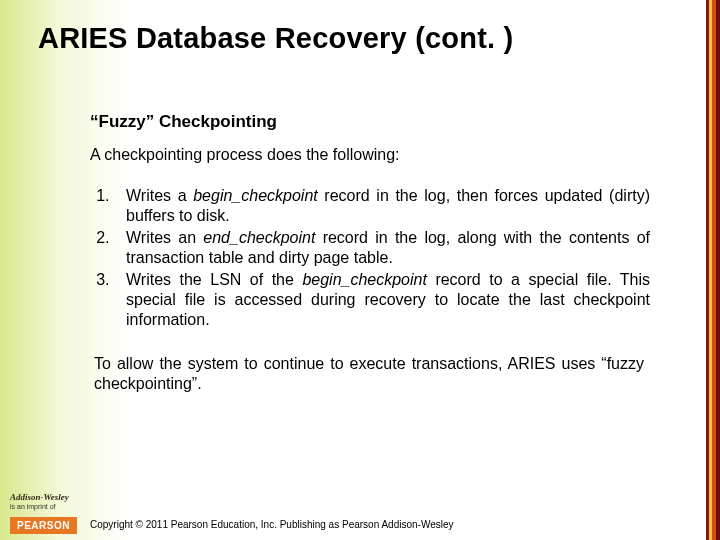 This screenshot has width=720, height=540. What do you see at coordinates (45, 498) in the screenshot?
I see `brand-name: Addison-Wesley` at bounding box center [45, 498].